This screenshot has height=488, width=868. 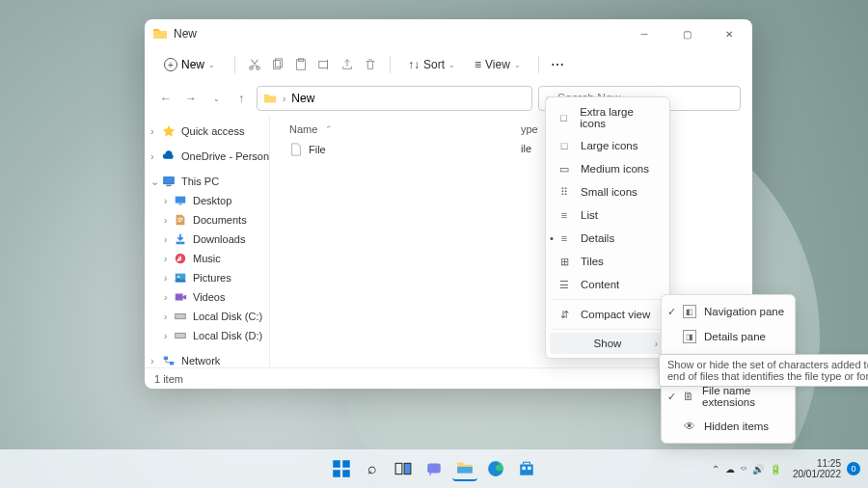 I want to click on sidebar-item-this-pc: This PC, so click(x=206, y=181).